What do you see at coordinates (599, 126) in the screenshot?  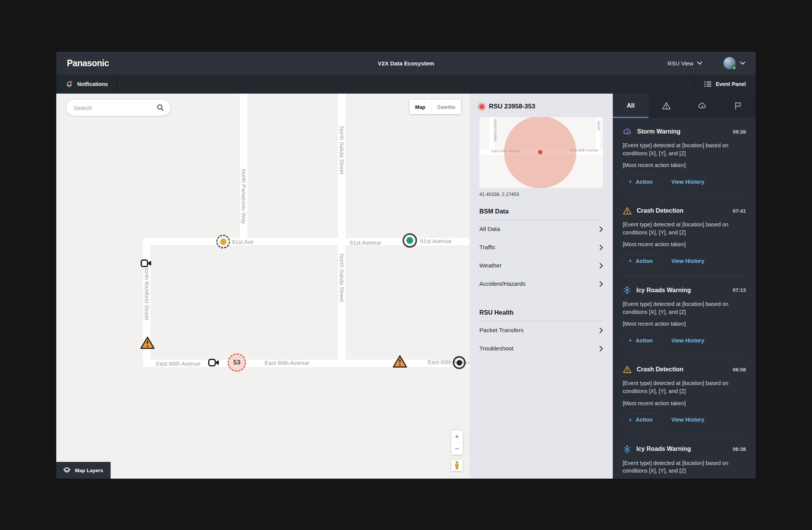 I see `minimap-label-street: Street` at bounding box center [599, 126].